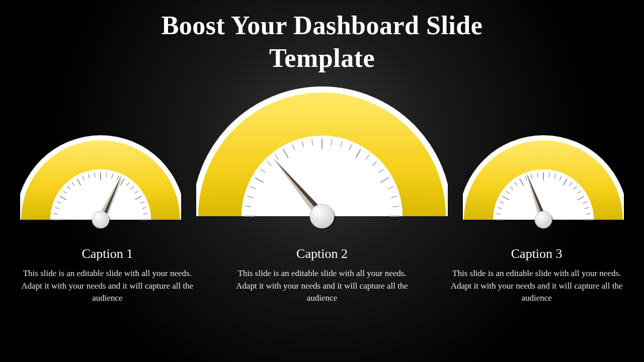  Describe the element at coordinates (108, 286) in the screenshot. I see `caption-body-1: This slide is an editable slide with all…` at that location.